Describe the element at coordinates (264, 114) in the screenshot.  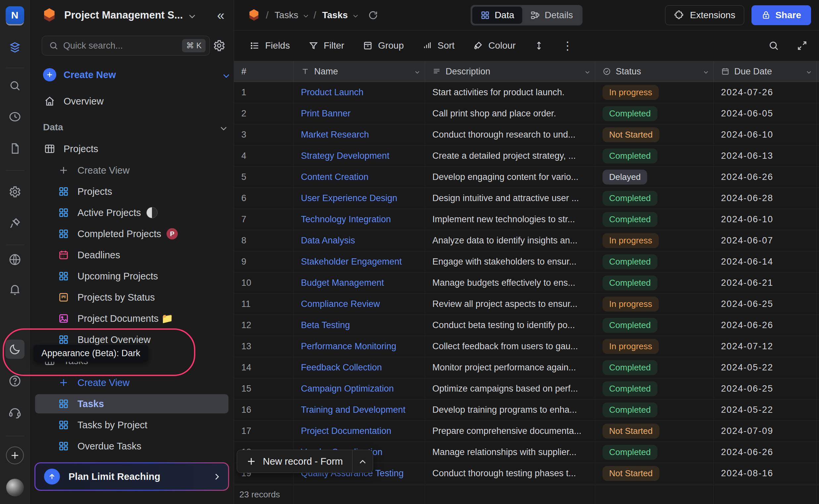
I see `row-number-cell: 2` at that location.